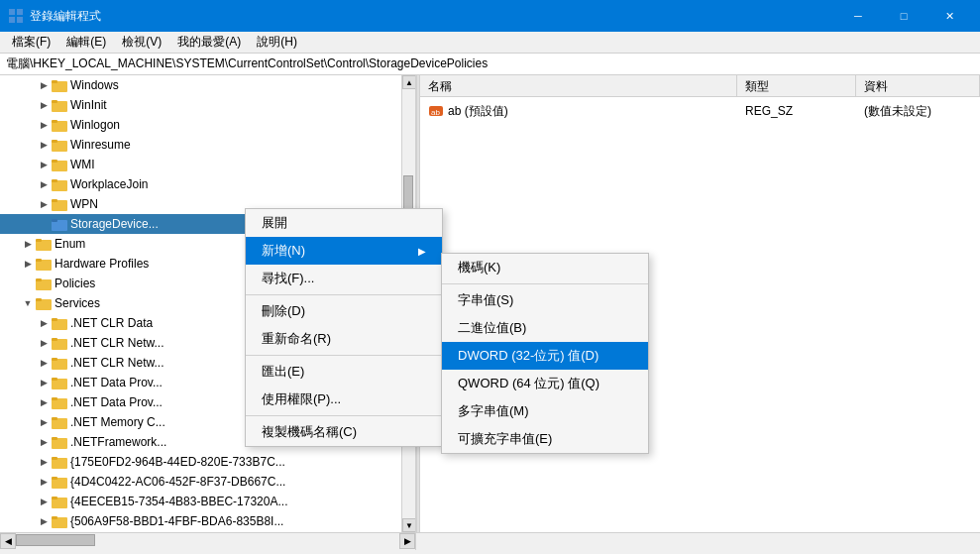  What do you see at coordinates (545, 439) in the screenshot?
I see `sub-expandstring: 可擴充字串值(E)` at bounding box center [545, 439].